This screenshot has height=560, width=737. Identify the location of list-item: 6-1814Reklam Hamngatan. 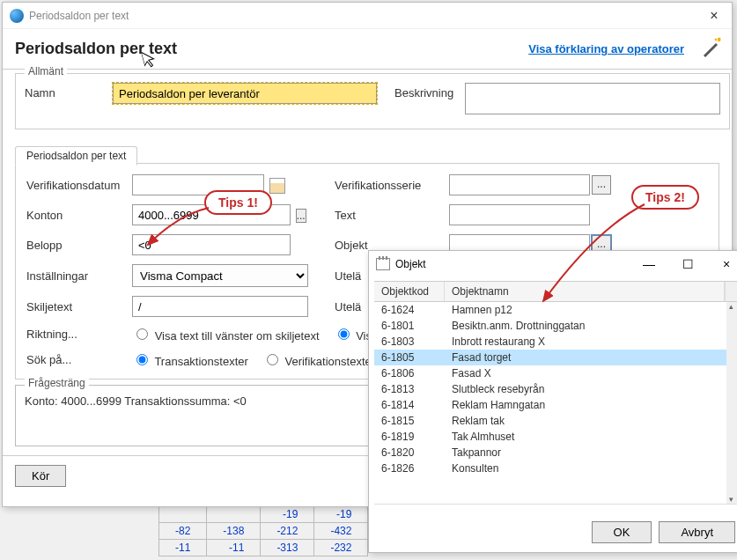
(556, 405).